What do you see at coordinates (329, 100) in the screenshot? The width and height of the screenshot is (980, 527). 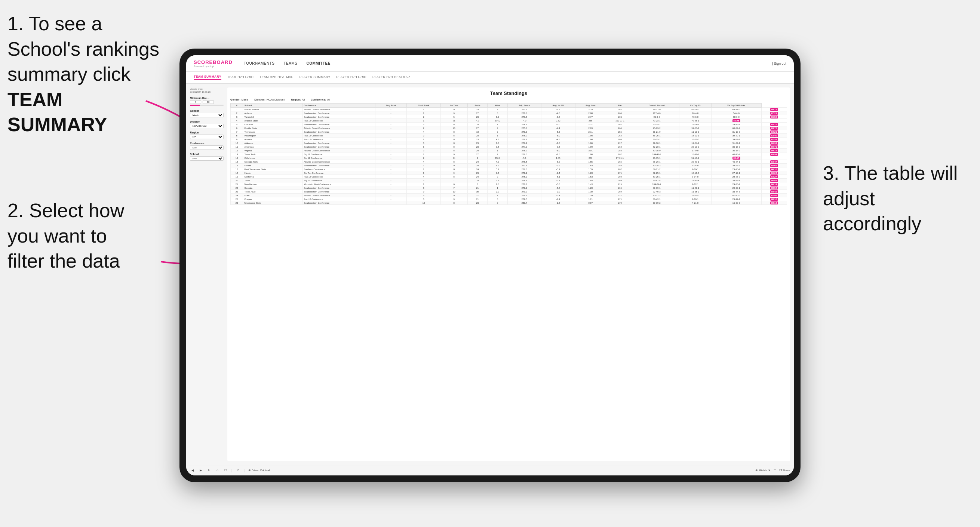 I see `conference-display-value: All` at bounding box center [329, 100].